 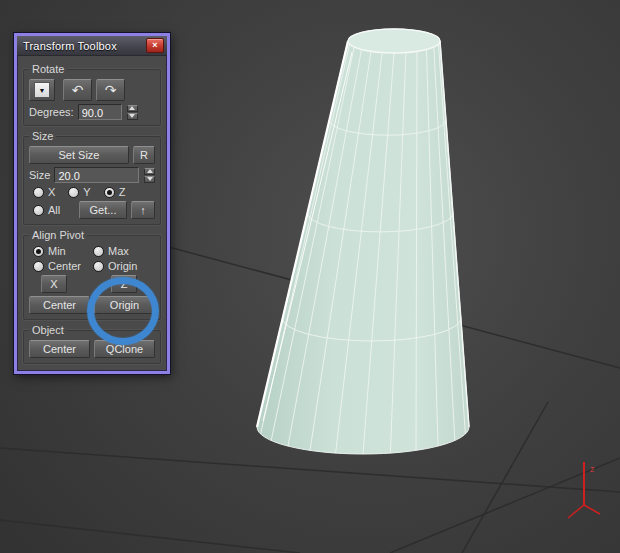 I want to click on size-group: Size Set Size R Size 20.0 X, so click(x=92, y=180).